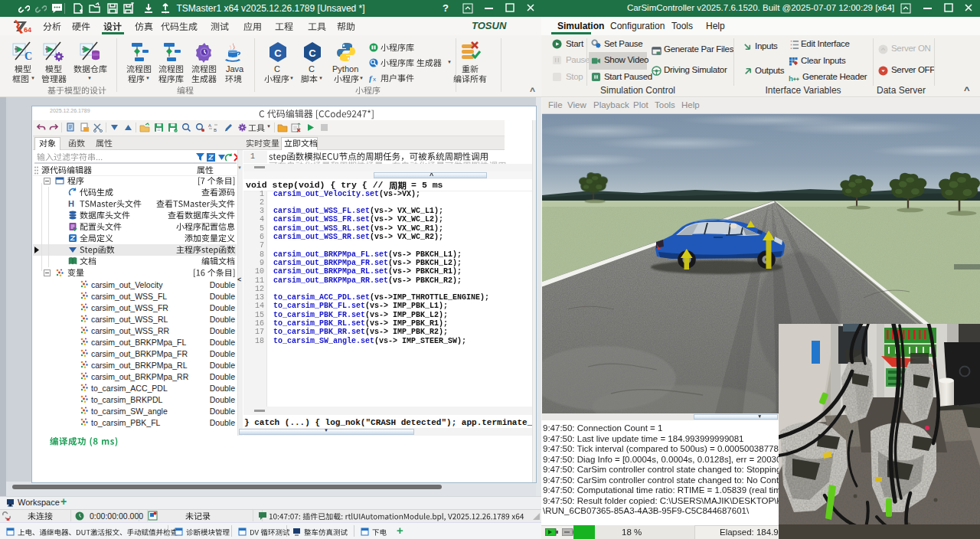 The height and width of the screenshot is (539, 980). Describe the element at coordinates (489, 26) in the screenshot. I see `svg-text: TOSUN` at that location.